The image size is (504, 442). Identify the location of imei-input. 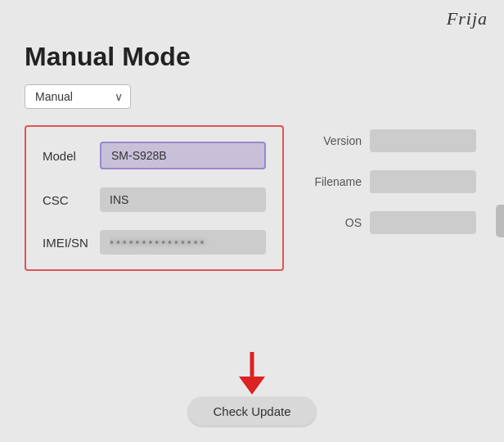
(183, 242).